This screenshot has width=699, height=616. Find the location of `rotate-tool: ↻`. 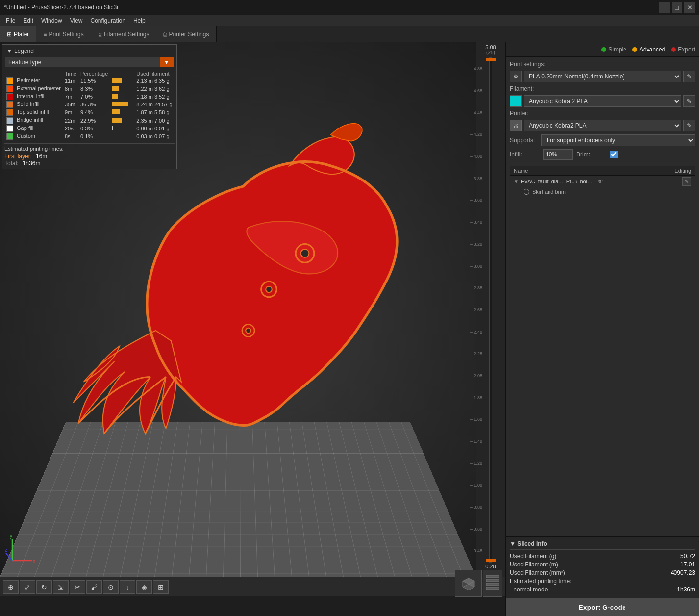

rotate-tool: ↻ is located at coordinates (44, 587).